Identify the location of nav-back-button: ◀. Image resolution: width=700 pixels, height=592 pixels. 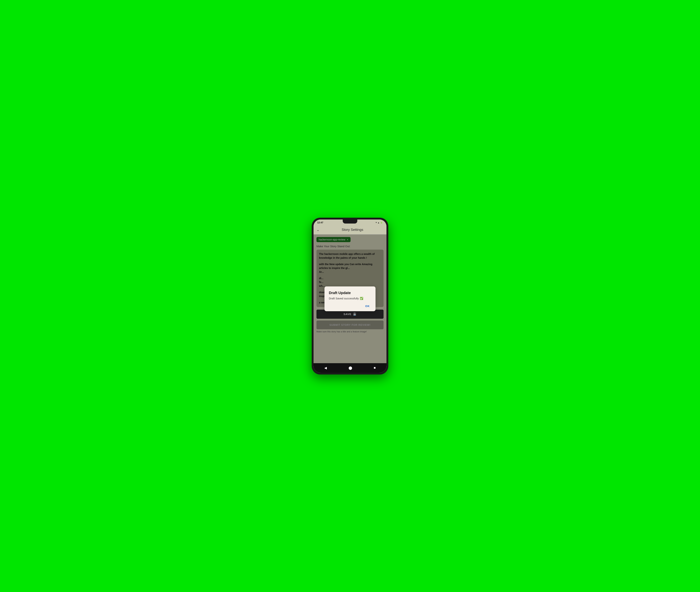
(326, 368).